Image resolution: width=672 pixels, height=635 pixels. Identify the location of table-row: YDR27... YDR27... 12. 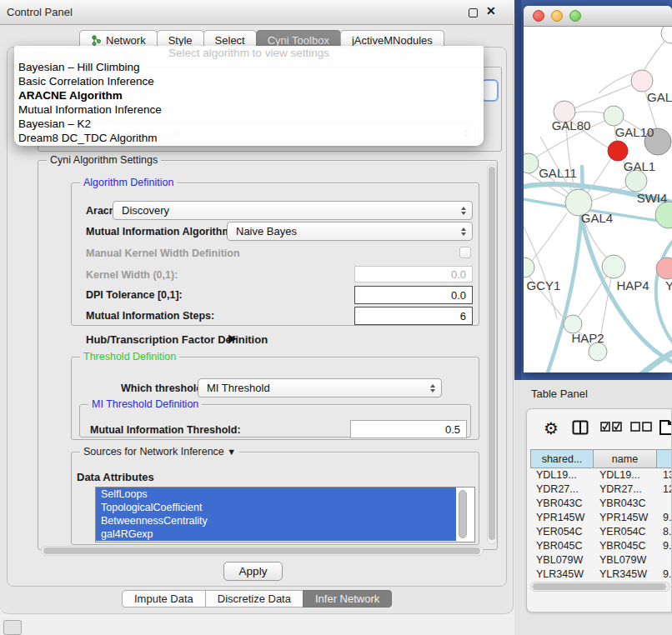
(601, 490).